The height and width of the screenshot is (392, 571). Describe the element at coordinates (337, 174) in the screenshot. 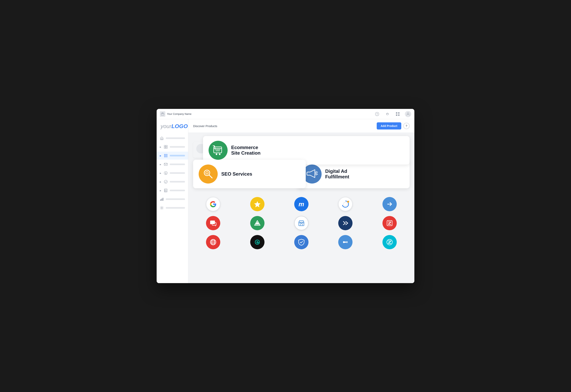

I see `digital-ad-title: Digital AdFulfillment` at that location.